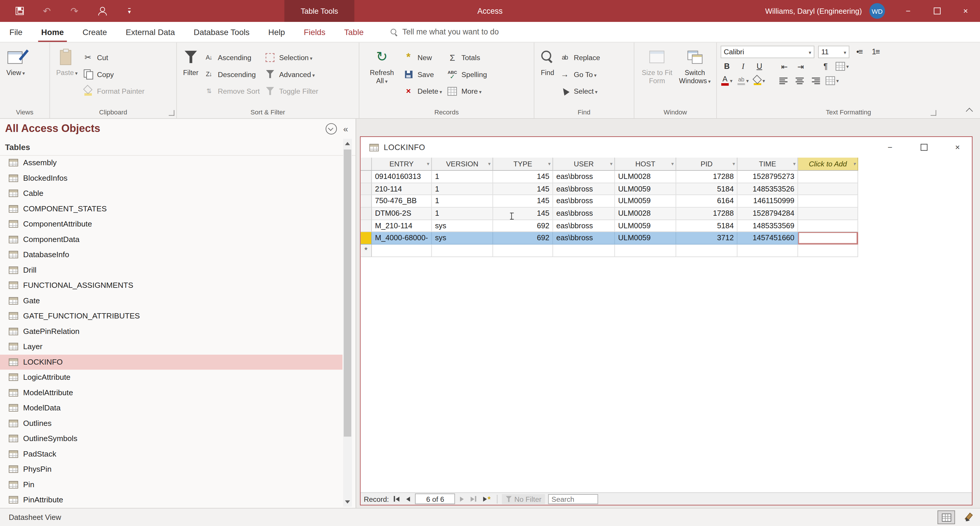  Describe the element at coordinates (396, 499) in the screenshot. I see `first-record-button` at that location.